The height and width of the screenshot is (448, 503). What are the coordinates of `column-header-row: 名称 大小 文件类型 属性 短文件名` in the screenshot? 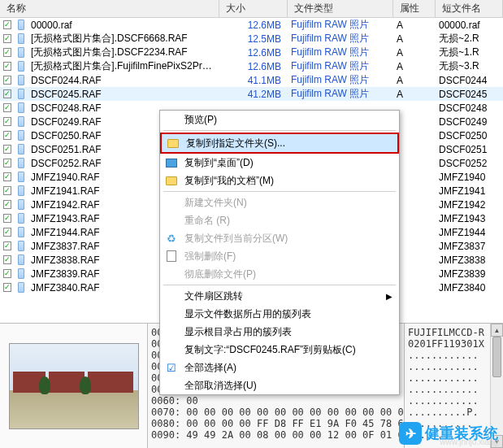 It's located at (252, 9).